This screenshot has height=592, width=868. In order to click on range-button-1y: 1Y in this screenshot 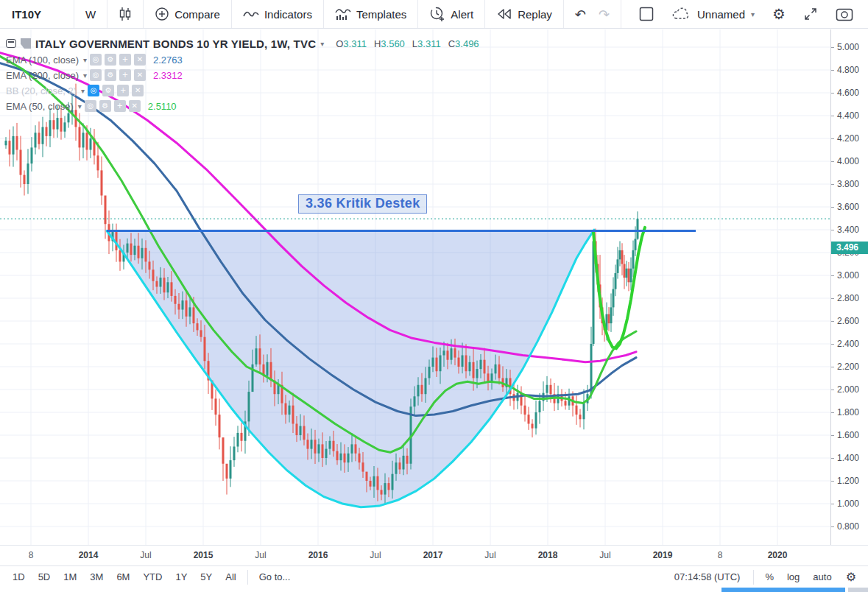, I will do `click(181, 577)`.